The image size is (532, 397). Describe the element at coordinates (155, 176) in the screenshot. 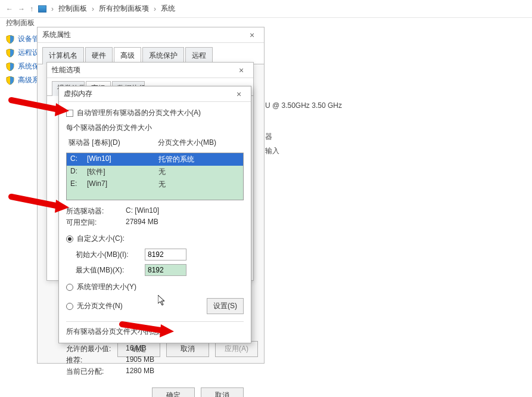

I see `drive-list: C: [Win10] 托管的系统 D: [软件] 无 E: [Win7] 无` at that location.